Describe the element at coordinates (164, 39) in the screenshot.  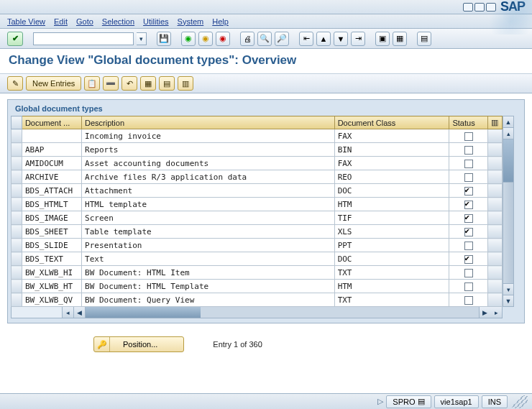
I see `save-button: 💾` at that location.